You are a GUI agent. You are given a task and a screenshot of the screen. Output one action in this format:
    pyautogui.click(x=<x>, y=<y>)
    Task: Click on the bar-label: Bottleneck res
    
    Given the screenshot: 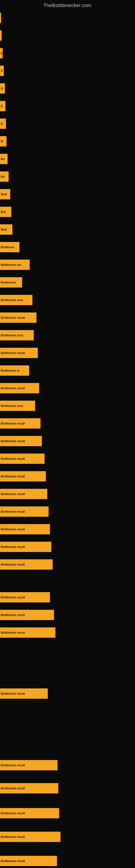 What is the action you would take?
    pyautogui.click(x=11, y=265)
    